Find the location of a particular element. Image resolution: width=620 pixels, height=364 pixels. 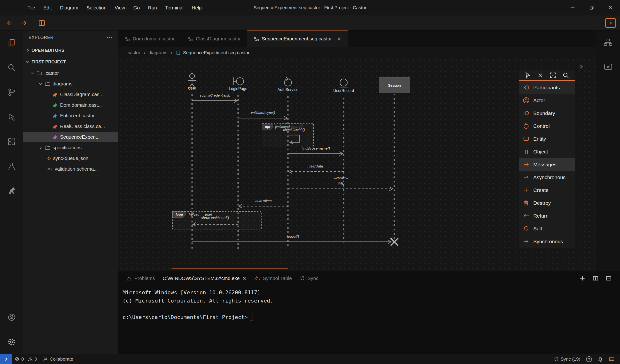

tab-classdiagram: ClassDiagram.castor is located at coordinates (214, 39).